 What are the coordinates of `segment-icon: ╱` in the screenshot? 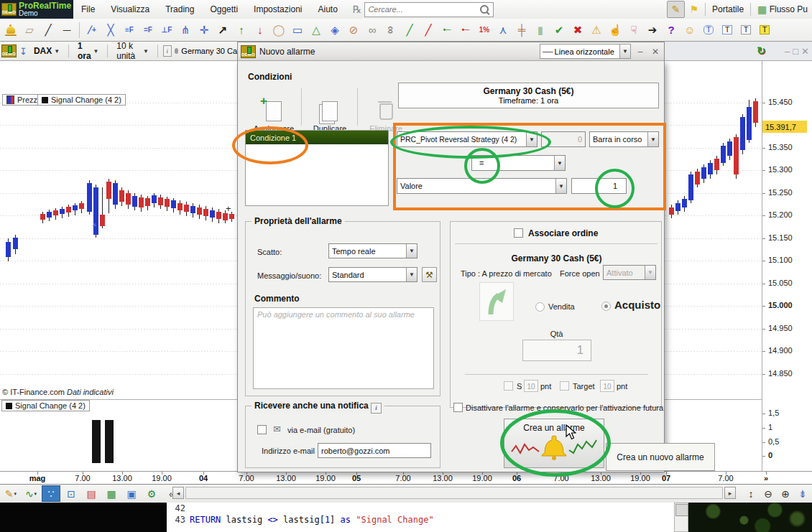 It's located at (48, 30).